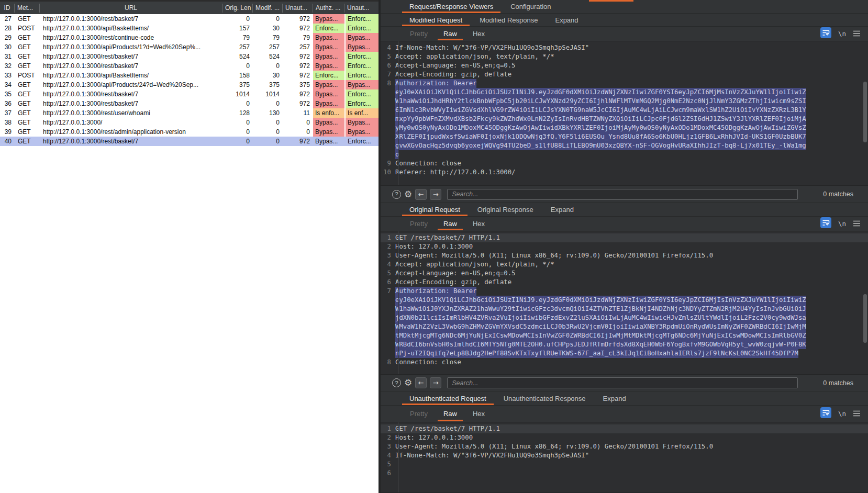 The width and height of the screenshot is (868, 493). I want to click on table-row: 29GEThttp://127.0.0.1:3000/rest/continue…, so click(190, 38).